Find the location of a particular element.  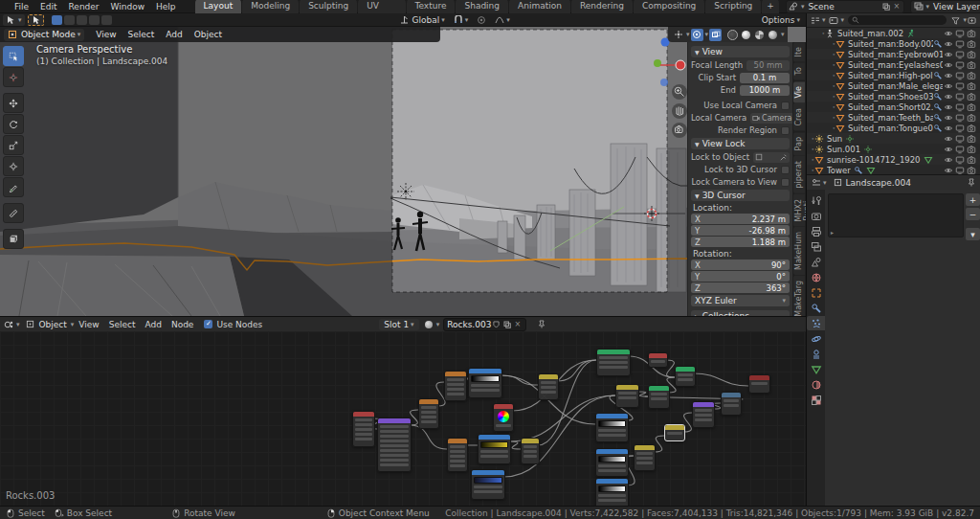

workspace-tab-scripting: Scripting is located at coordinates (733, 7).